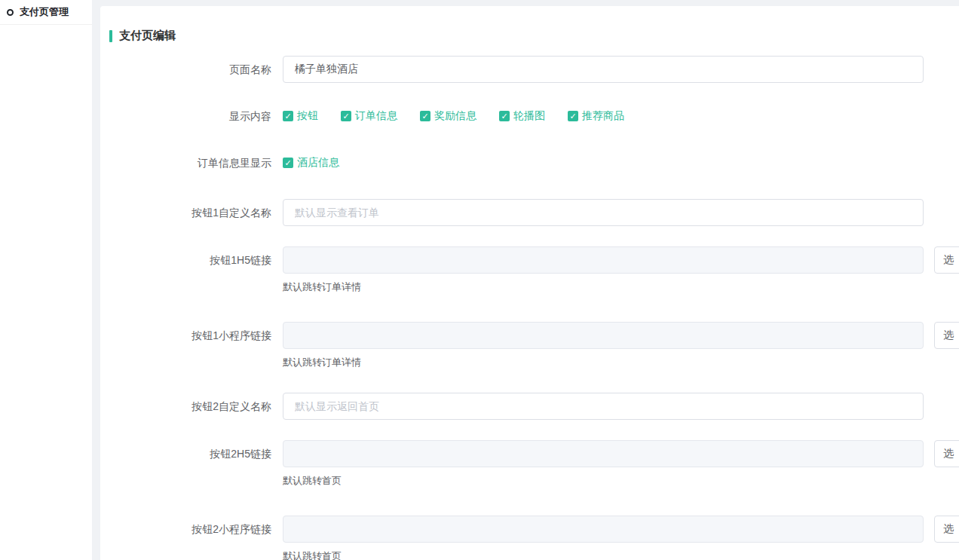 The width and height of the screenshot is (959, 560). I want to click on field-label: 按钮2自定义名称, so click(231, 406).